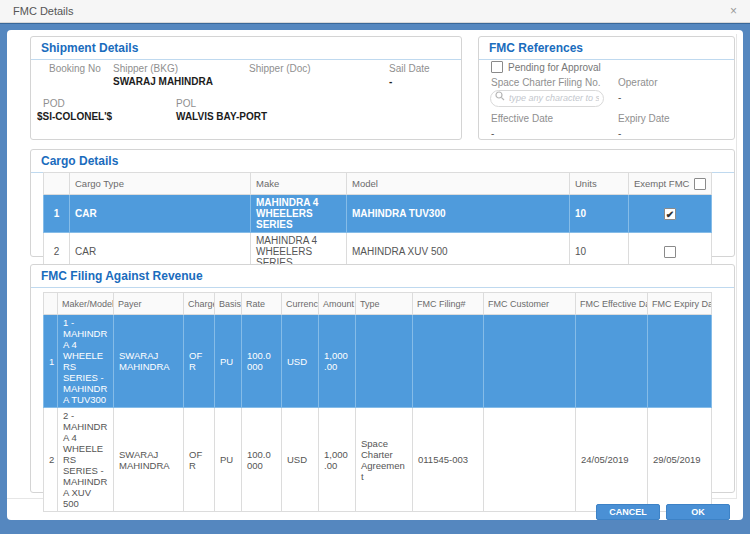  What do you see at coordinates (246, 88) in the screenshot?
I see `shipment-details-section: Shipment Details Booking No Shipper (BKG…` at bounding box center [246, 88].